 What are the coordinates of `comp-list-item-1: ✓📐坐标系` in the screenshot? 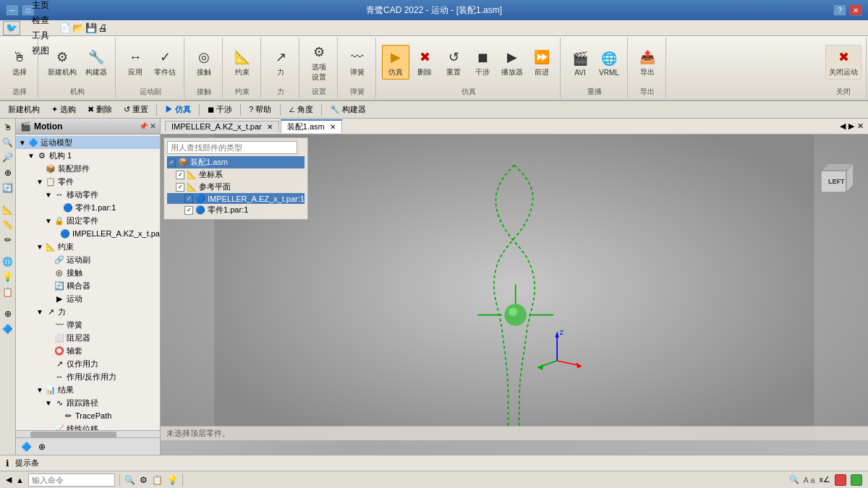 It's located at (236, 175).